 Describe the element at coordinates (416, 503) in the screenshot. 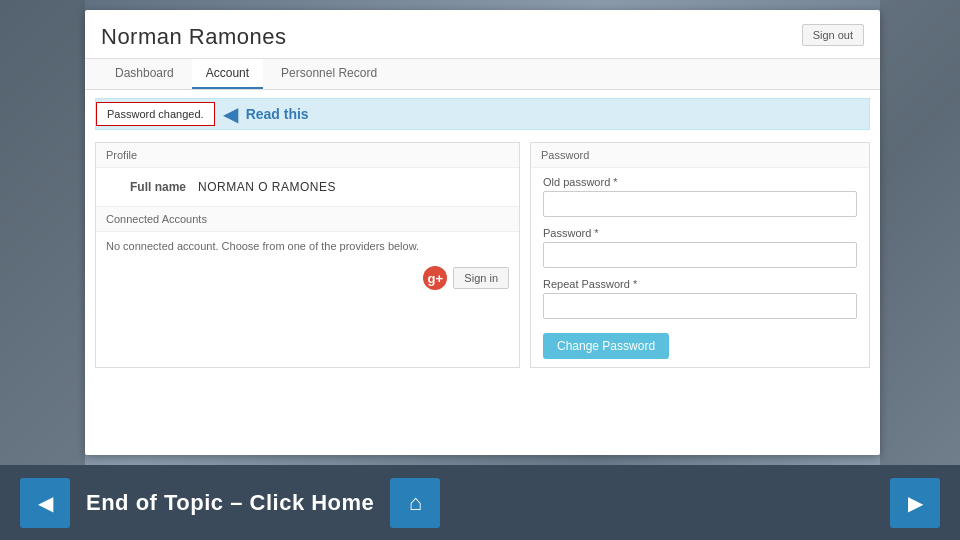

I see `home-icon: ⌂` at that location.